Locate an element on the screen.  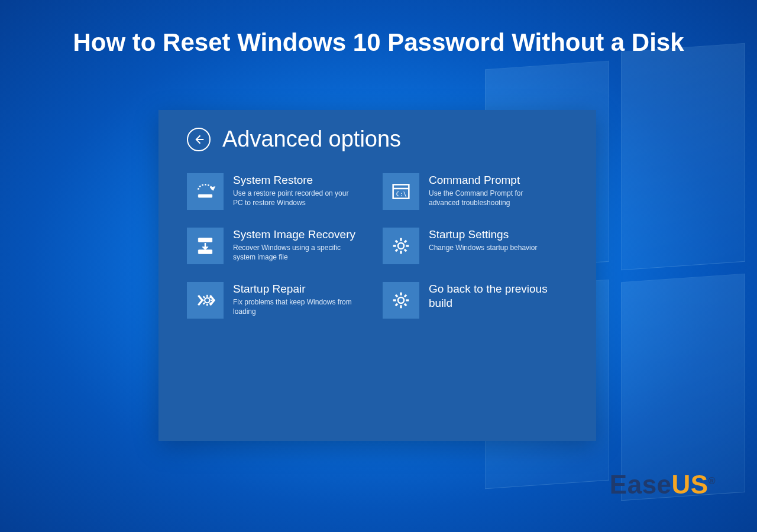
system-image-recovery-icon is located at coordinates (205, 246).